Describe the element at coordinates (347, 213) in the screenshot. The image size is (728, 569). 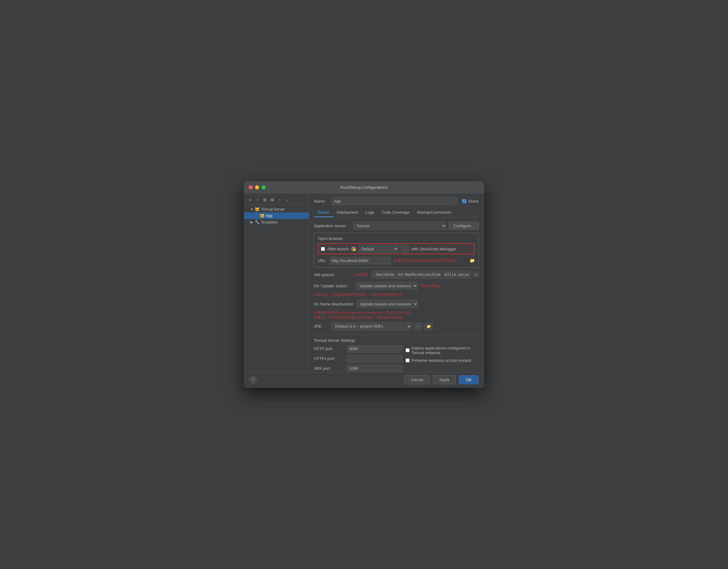
I see `tab-deployment: Deployment` at that location.